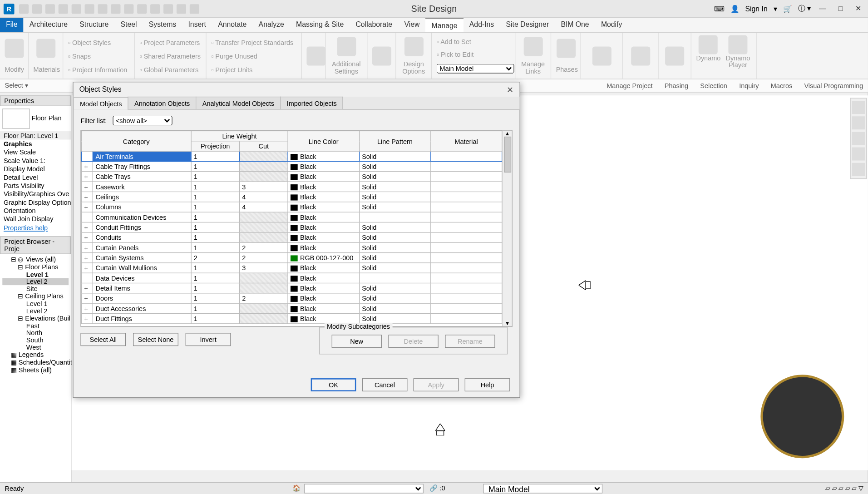 The height and width of the screenshot is (494, 868). What do you see at coordinates (16, 119) in the screenshot?
I see `view-type-thumbnail` at bounding box center [16, 119].